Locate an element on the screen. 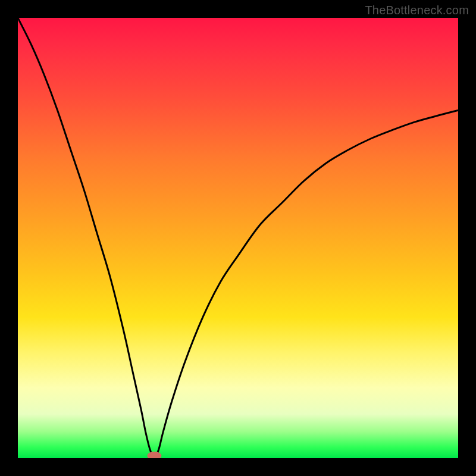 The height and width of the screenshot is (476, 476). optimum-marker is located at coordinates (154, 455).